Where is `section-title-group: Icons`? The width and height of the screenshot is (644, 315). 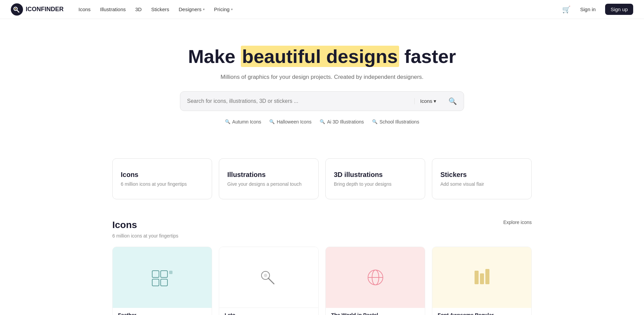 section-title-group: Icons is located at coordinates (124, 225).